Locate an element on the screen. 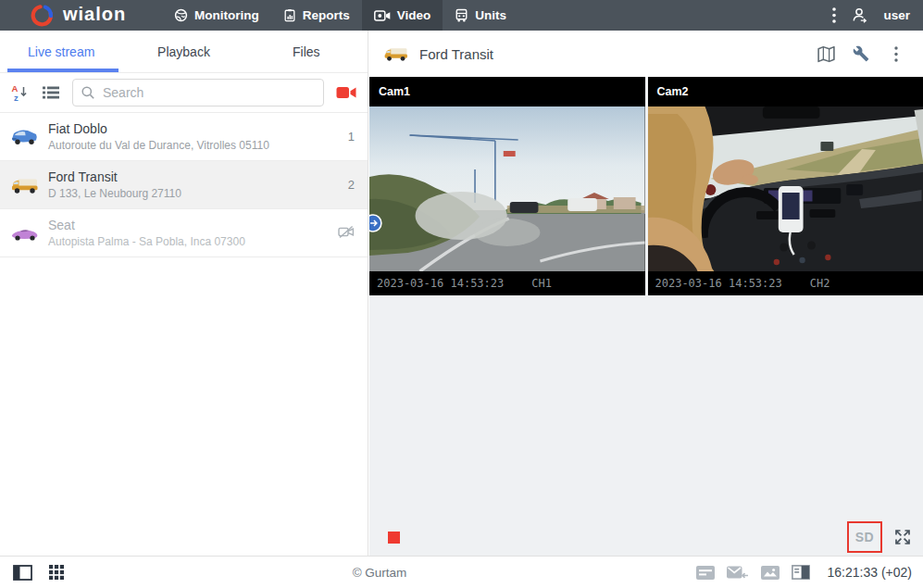  unit-info: Fiat Doblo Autoroute du Val de Durance, … is located at coordinates (198, 137).